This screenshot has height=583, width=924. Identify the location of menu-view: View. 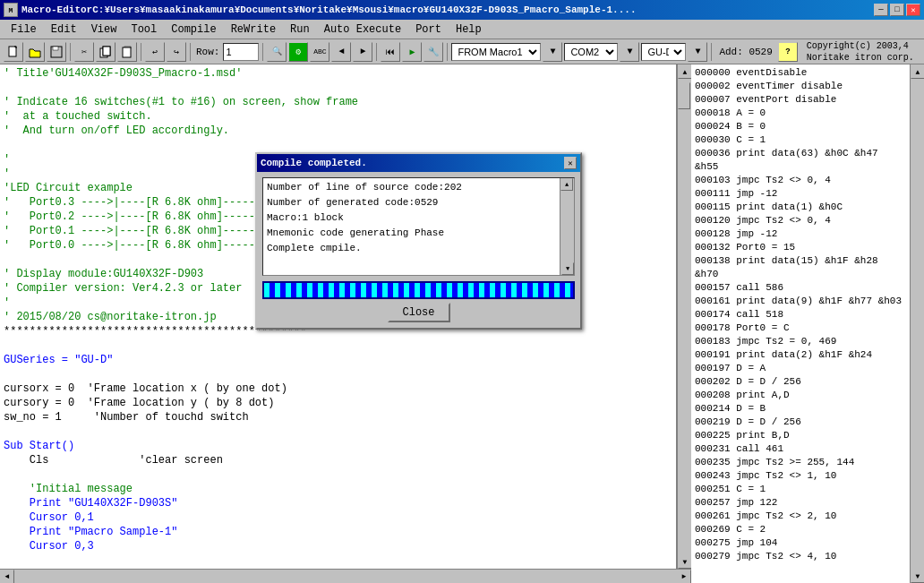
(104, 30).